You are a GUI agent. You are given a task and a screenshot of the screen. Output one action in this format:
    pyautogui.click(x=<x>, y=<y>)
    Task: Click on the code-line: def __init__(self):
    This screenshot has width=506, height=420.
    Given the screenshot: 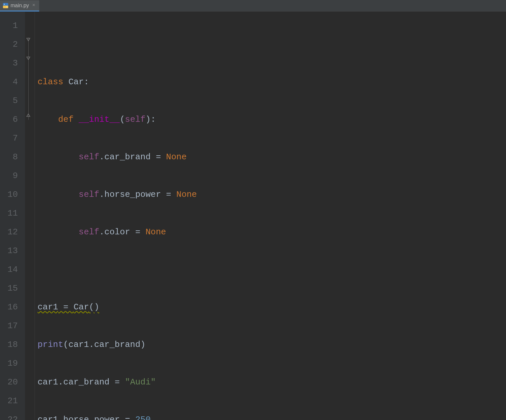 What is the action you would take?
    pyautogui.click(x=117, y=120)
    